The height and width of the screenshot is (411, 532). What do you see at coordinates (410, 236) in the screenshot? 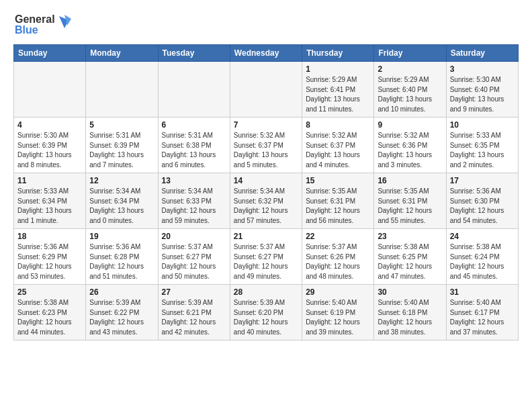
I see `day-number: 23` at bounding box center [410, 236].